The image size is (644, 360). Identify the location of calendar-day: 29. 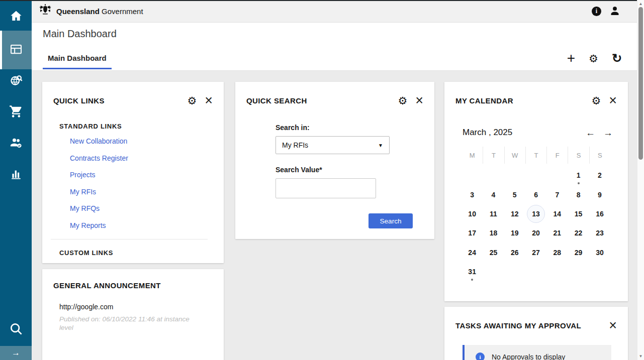
(578, 253).